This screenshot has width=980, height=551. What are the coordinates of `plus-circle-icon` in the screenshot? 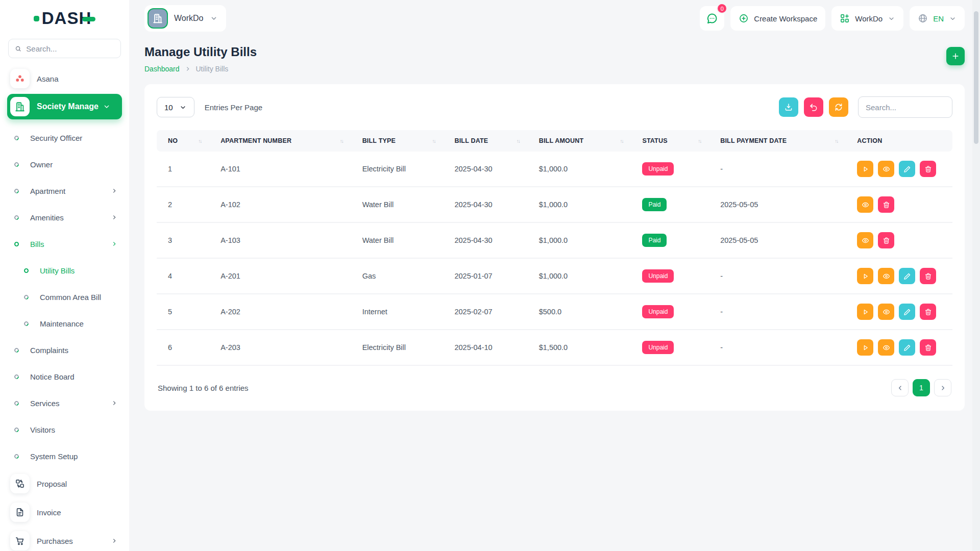 It's located at (744, 18).